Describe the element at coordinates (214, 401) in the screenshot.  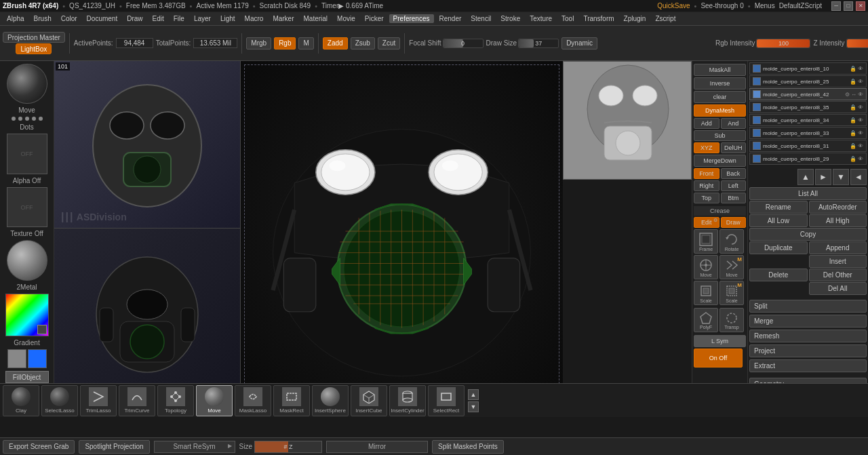
I see `move-tool-btn: Move` at that location.